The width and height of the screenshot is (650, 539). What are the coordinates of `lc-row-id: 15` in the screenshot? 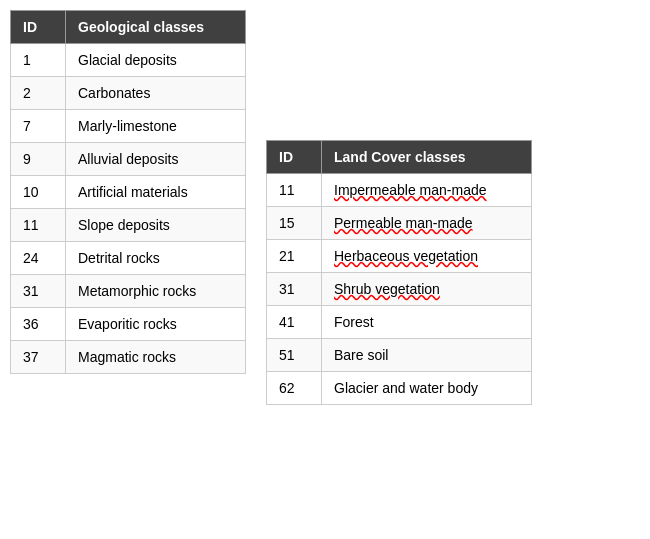 It's located at (294, 224).